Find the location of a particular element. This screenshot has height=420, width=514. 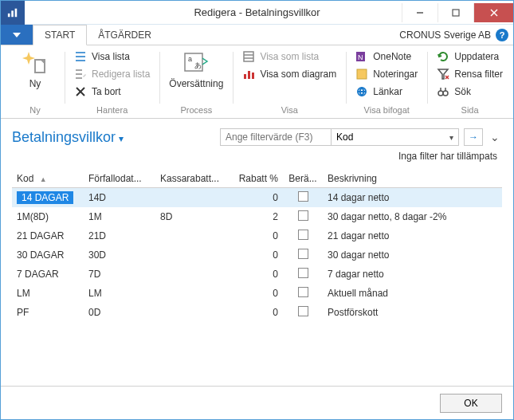

filter-field-select: Kod ▾ is located at coordinates (395, 137).